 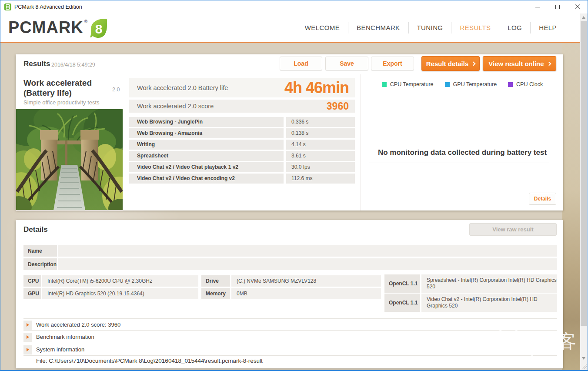 I want to click on legend-label: CPU Temperature, so click(x=412, y=84).